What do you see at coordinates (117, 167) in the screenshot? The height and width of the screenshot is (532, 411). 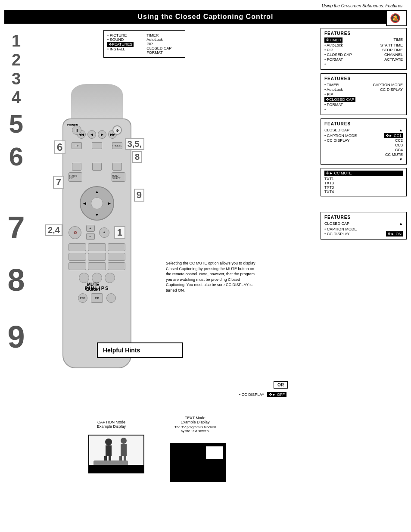 I see `info-btn` at bounding box center [117, 167].